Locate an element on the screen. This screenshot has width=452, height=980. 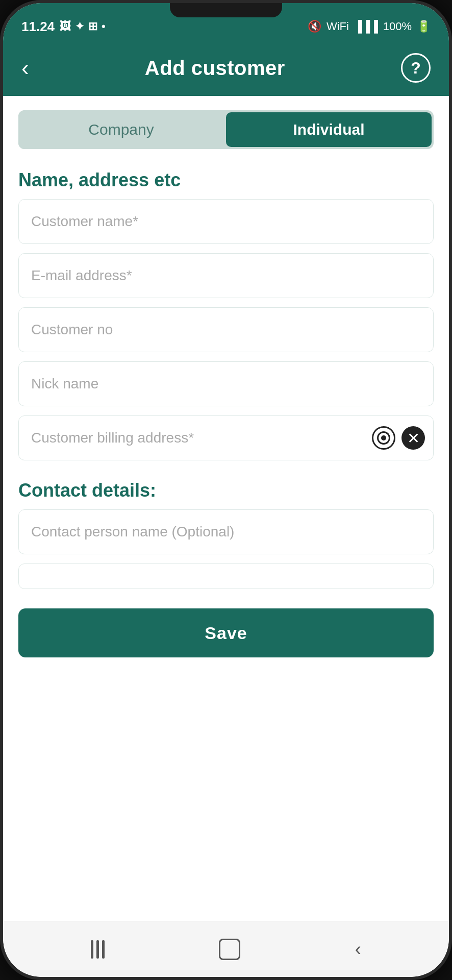
email-address-field is located at coordinates (226, 276).